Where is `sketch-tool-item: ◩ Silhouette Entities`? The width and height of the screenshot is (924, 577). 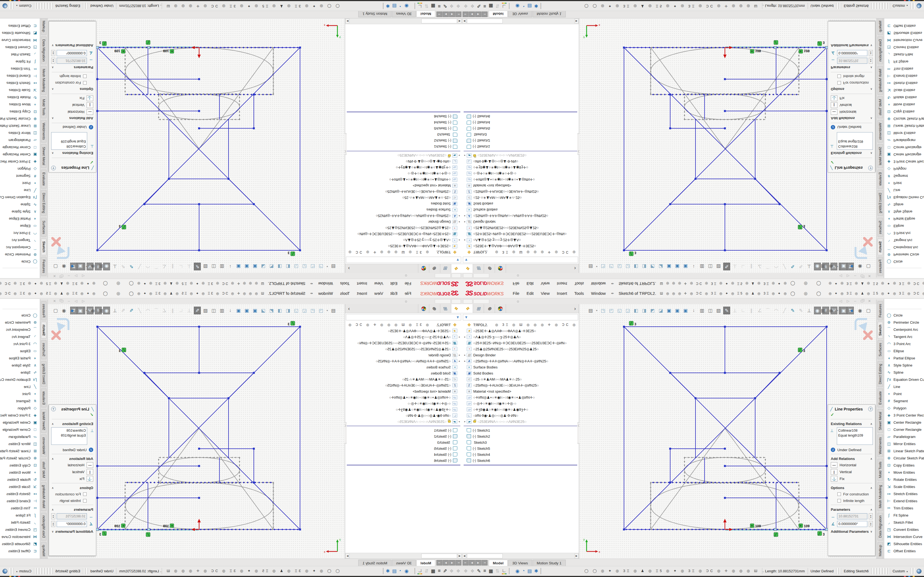 sketch-tool-item: ◩ Silhouette Entities is located at coordinates (20, 544).